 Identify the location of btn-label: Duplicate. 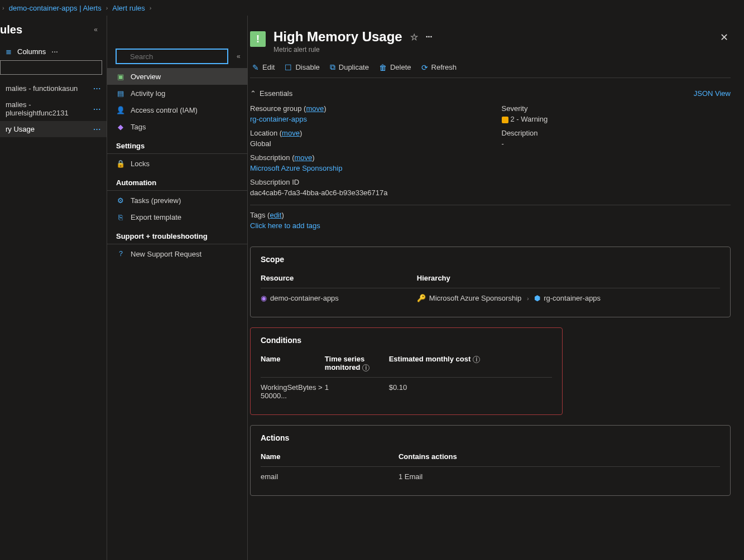
(354, 67).